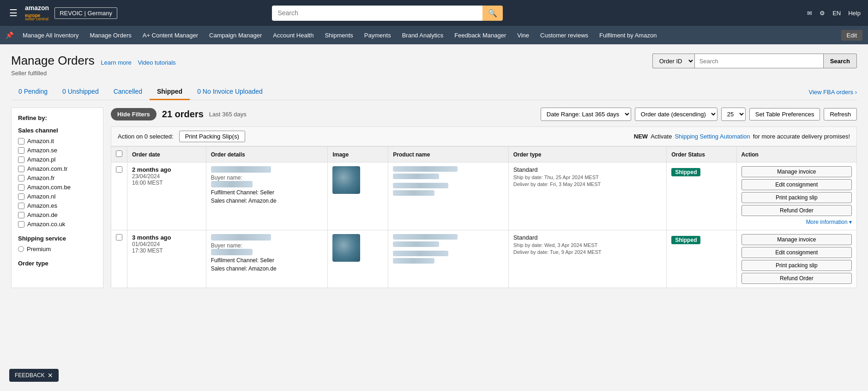 This screenshot has height=391, width=868. What do you see at coordinates (21, 187) in the screenshot?
I see `checkbox-amazon-com-be` at bounding box center [21, 187].